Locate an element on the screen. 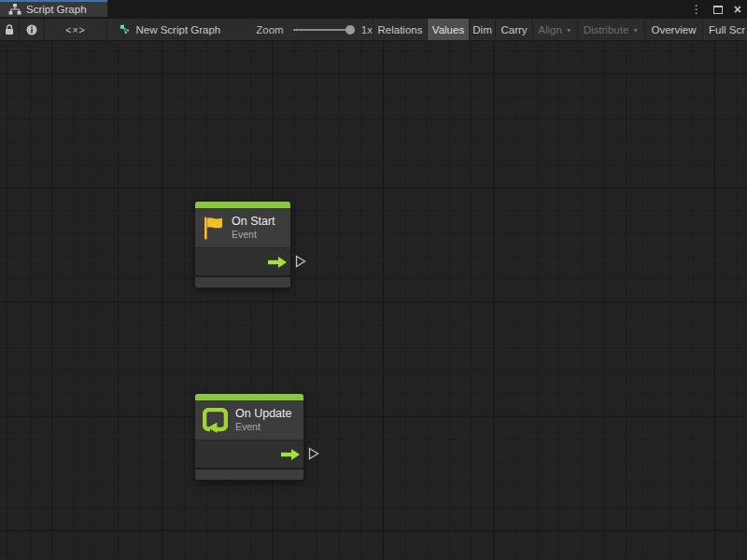 This screenshot has height=560, width=747. zoom-slider is located at coordinates (323, 30).